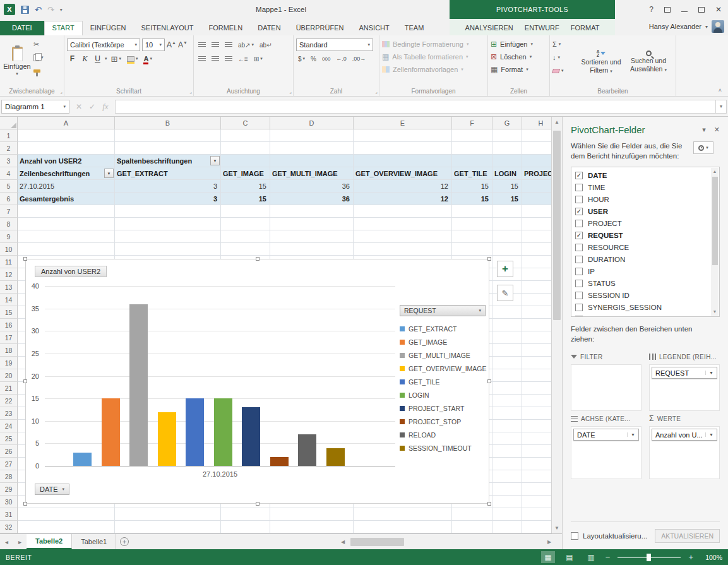 This screenshot has height=565, width=728. What do you see at coordinates (246, 199) in the screenshot?
I see `cell-C6: 15` at bounding box center [246, 199].